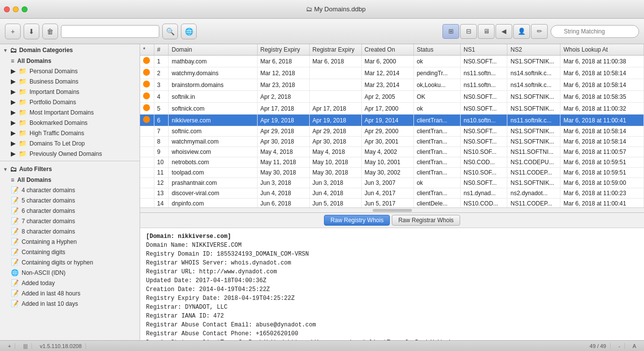  Describe the element at coordinates (392, 97) in the screenshot. I see `table-row: 4softnik.inApr 2, 2018Apr 2, 2005OKNS0.S…` at that location.